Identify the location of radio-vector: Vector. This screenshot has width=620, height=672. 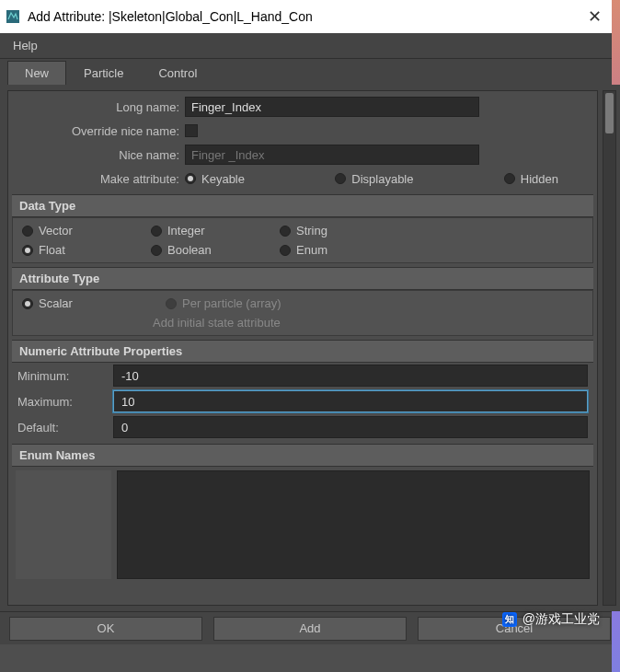
(74, 230).